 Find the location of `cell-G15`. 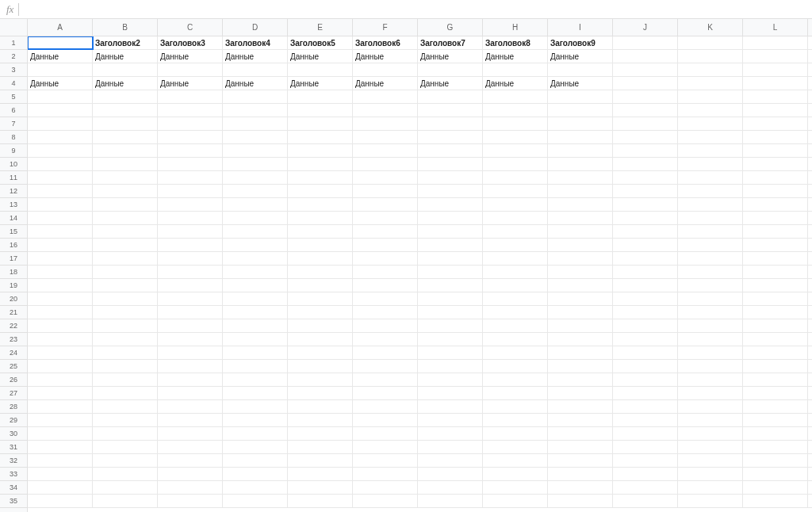

cell-G15 is located at coordinates (450, 231).